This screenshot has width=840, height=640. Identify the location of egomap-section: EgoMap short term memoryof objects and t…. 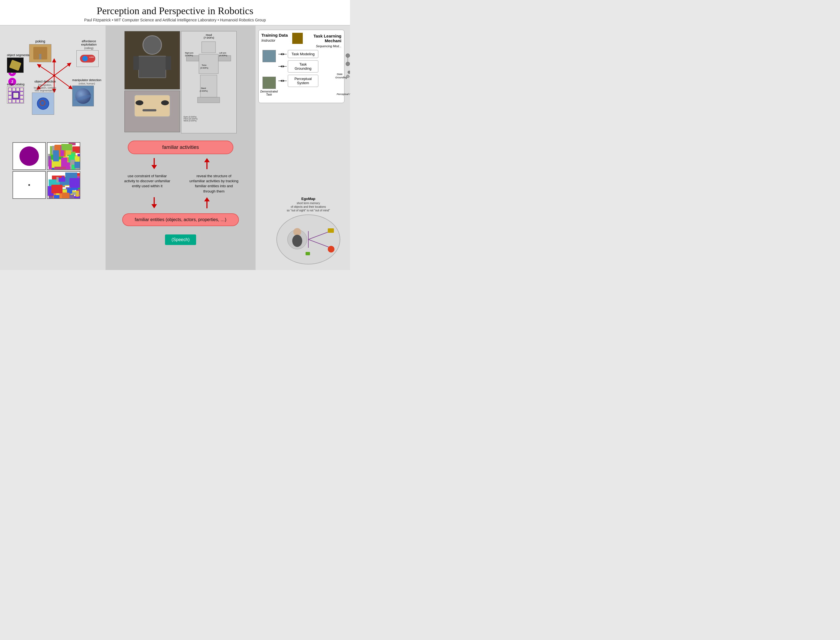
(308, 230).